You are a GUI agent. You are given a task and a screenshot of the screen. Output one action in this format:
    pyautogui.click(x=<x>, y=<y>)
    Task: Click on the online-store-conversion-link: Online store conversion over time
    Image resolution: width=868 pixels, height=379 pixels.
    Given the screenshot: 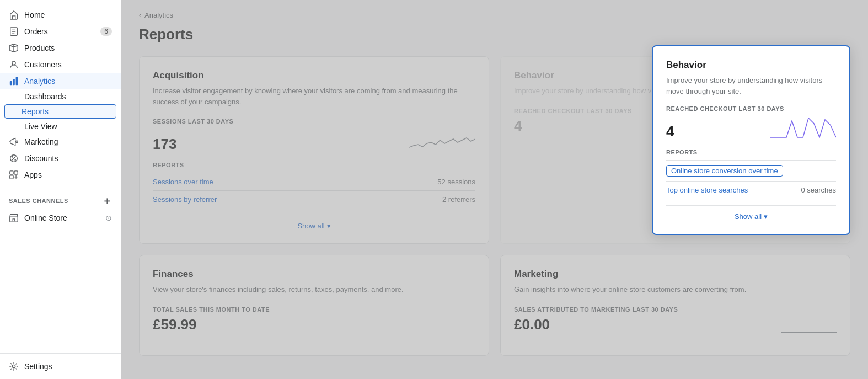 What is the action you would take?
    pyautogui.click(x=725, y=171)
    